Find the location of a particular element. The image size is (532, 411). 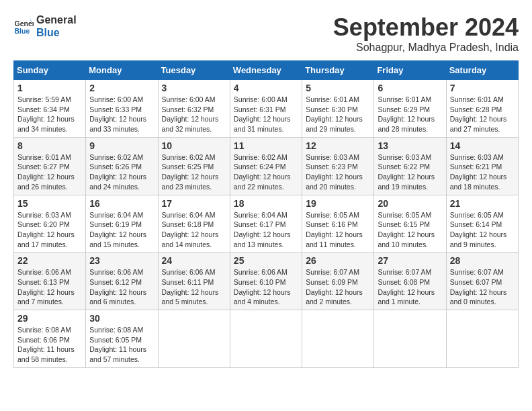

calendar-week-3: 15 Sunrise: 6:03 AM Sunset: 6:20 PM Dayl… is located at coordinates (266, 224).